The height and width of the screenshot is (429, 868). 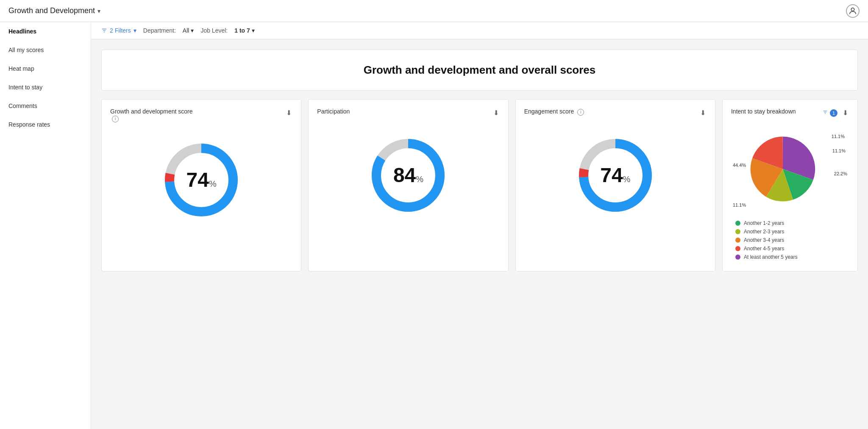 I want to click on sidebar-item-comments: Comments, so click(x=45, y=106).